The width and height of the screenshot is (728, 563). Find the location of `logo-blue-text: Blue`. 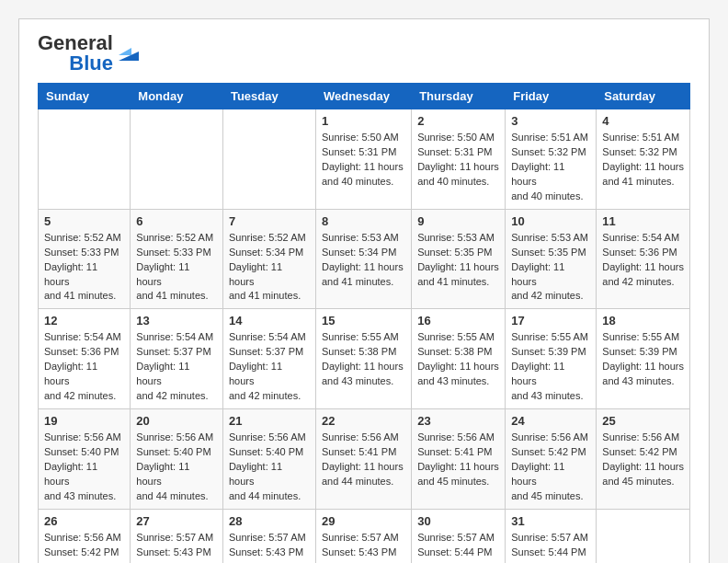

logo-blue-text: Blue is located at coordinates (91, 63).